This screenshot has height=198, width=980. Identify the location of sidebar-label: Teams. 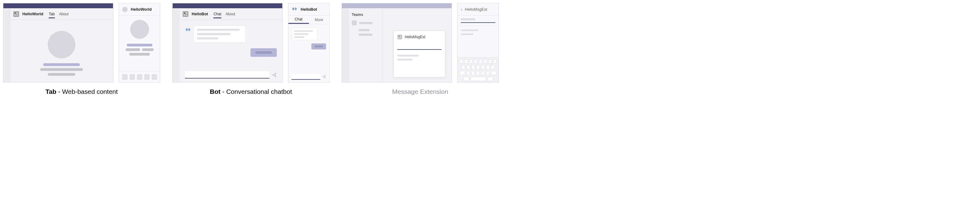
(365, 14).